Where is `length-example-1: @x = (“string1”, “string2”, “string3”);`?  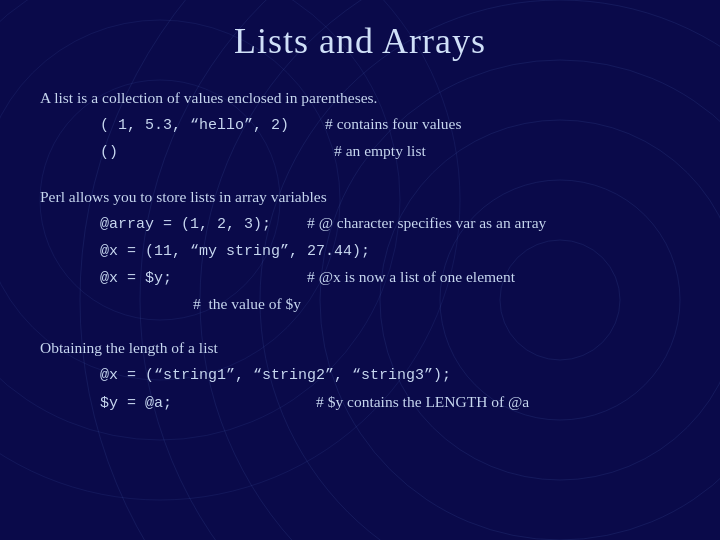 length-example-1: @x = (“string1”, “string2”, “string3”); is located at coordinates (390, 374).